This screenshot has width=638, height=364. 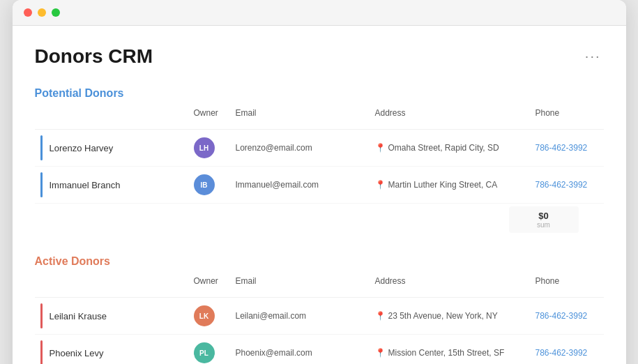 I want to click on table-header-active: Owner Email Address Phone $ Donated +, so click(x=319, y=287).